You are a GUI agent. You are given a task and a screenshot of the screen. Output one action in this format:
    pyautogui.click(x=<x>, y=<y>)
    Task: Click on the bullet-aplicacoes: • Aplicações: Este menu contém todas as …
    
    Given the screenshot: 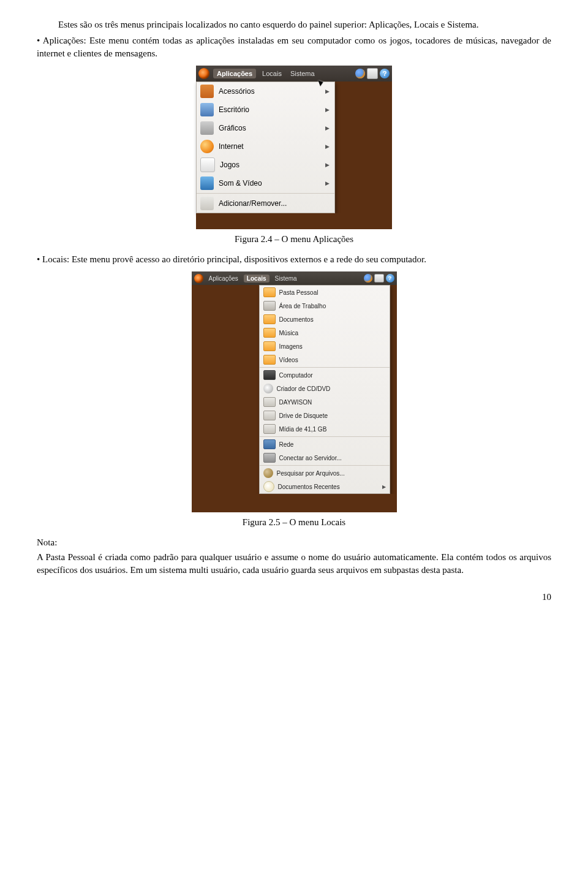 What is the action you would take?
    pyautogui.click(x=294, y=47)
    